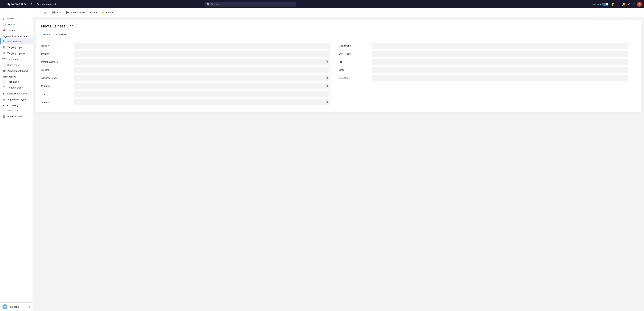 This screenshot has height=311, width=644. I want to click on field-type-row: Type ---, so click(186, 94).